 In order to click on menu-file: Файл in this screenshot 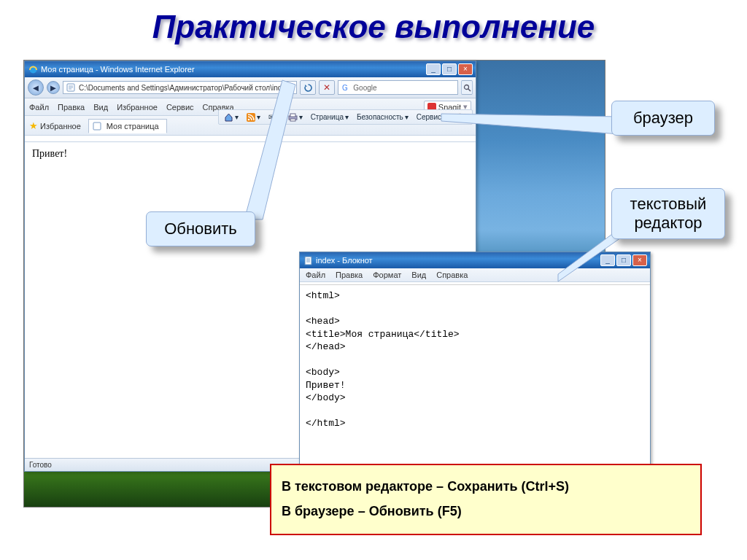, I will do `click(39, 107)`.